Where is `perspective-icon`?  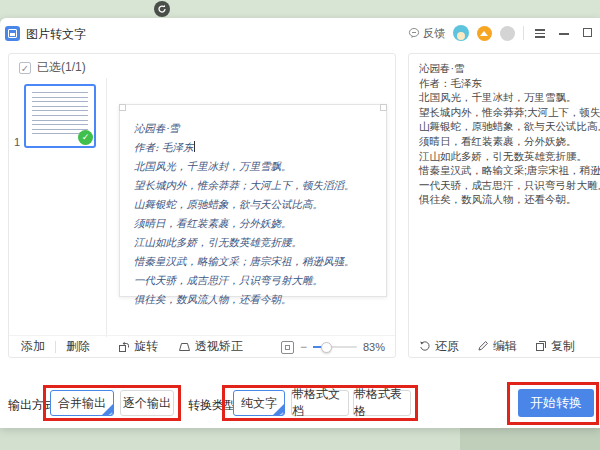
perspective-icon is located at coordinates (184, 347).